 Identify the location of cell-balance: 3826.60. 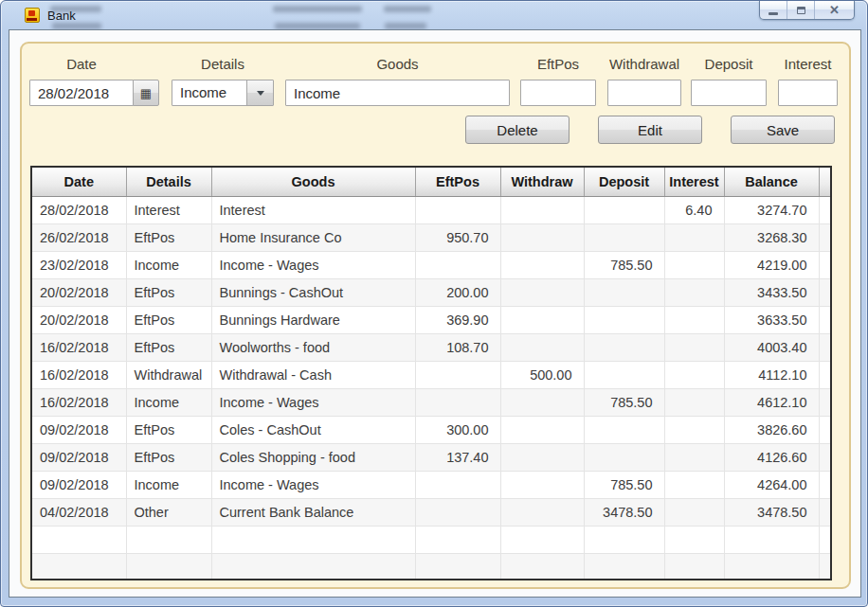
(771, 430).